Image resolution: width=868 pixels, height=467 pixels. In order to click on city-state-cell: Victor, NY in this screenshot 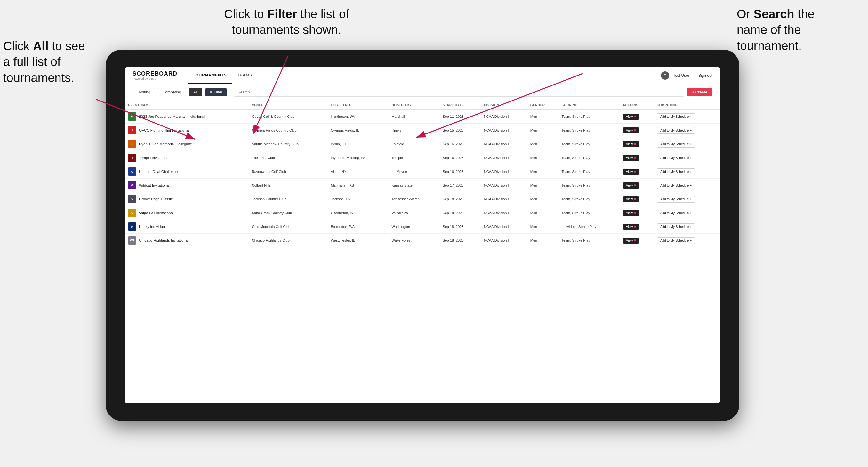, I will do `click(358, 172)`.